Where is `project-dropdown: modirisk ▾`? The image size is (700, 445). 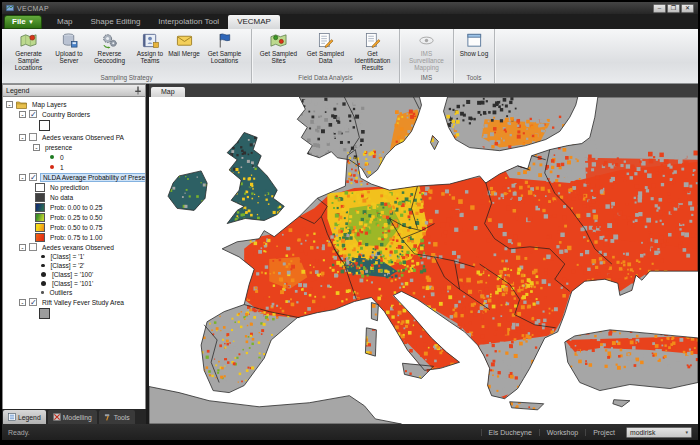 project-dropdown: modirisk ▾ is located at coordinates (659, 432).